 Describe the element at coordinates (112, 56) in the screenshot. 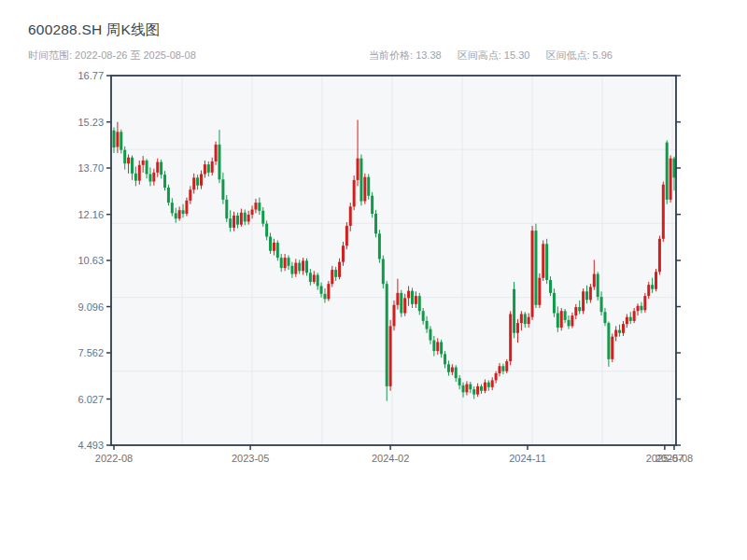

I see `date-range-label: 时间范围: 2022-08-26 至 2025-08-08` at that location.